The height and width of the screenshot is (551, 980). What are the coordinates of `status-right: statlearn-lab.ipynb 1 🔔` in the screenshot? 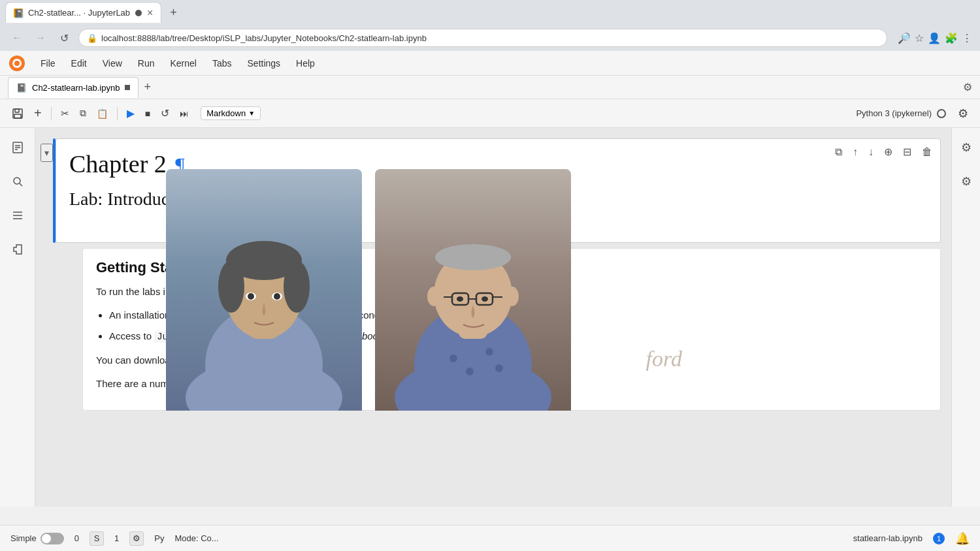 It's located at (911, 539).